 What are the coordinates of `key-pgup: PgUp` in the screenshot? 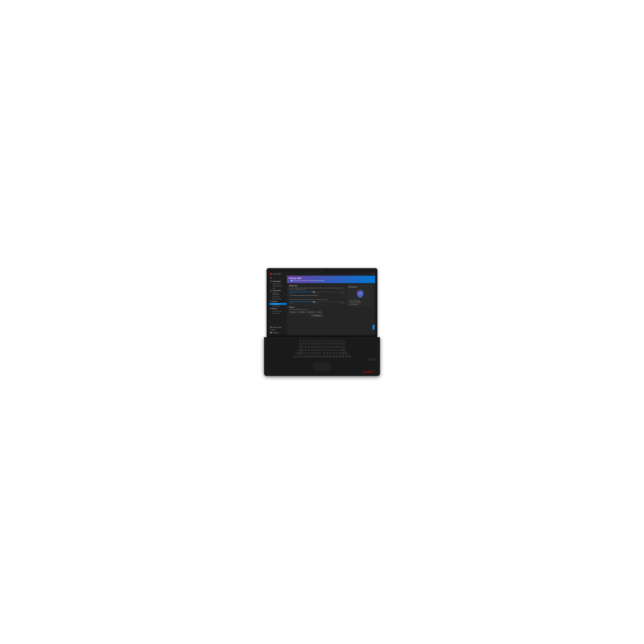 It's located at (343, 357).